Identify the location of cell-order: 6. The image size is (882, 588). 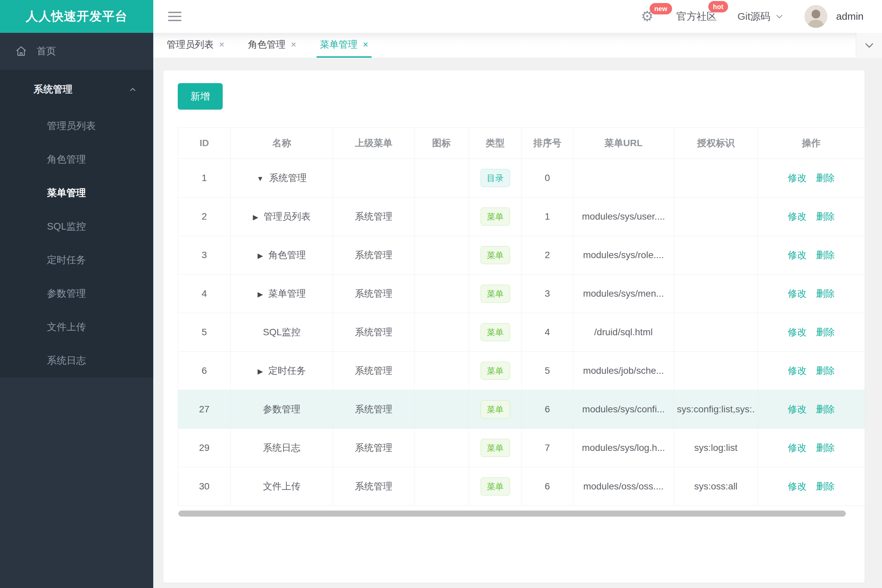
(548, 410).